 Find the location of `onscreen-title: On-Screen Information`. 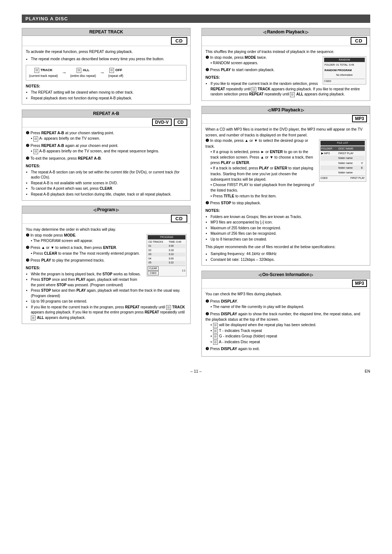

onscreen-title: On-Screen Information is located at coordinates (286, 275).